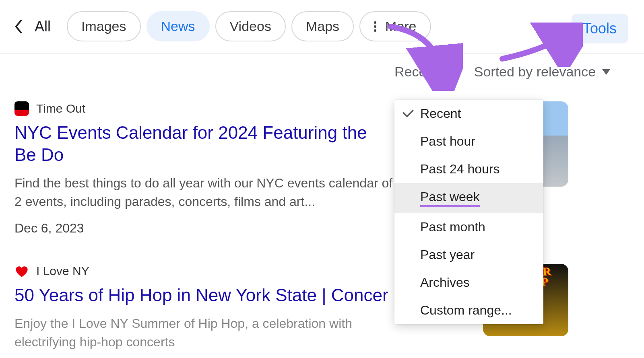  Describe the element at coordinates (250, 27) in the screenshot. I see `tab-videos-label: Videos` at that location.